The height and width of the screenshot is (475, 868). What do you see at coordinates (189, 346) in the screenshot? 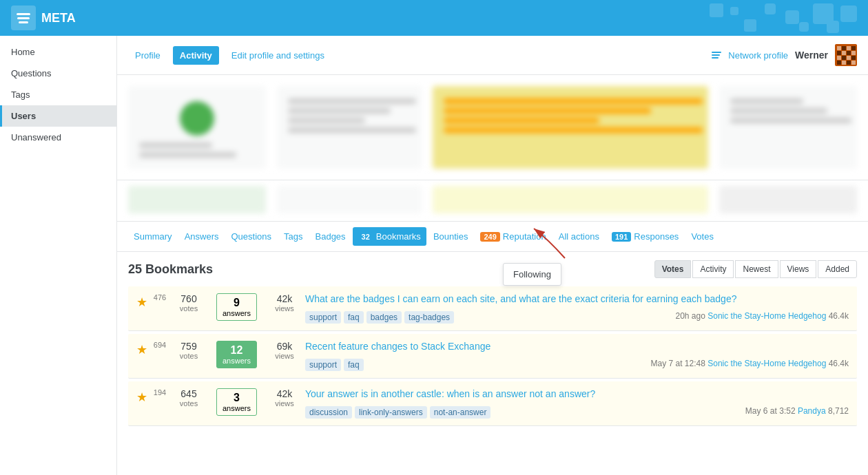
I see `vote-count: 759` at bounding box center [189, 346].